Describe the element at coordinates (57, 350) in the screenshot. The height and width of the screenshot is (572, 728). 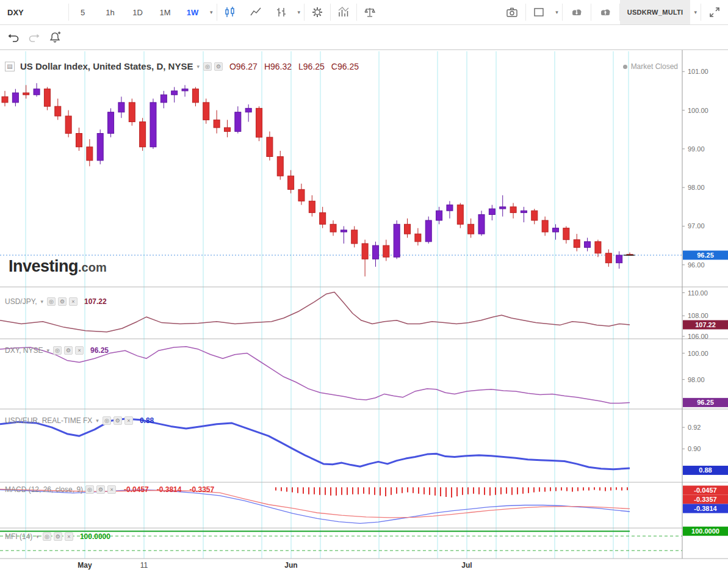
I see `dxy-pane-legend: DXY, NYSE ▾ ◎ ⚙ × 96.25` at that location.